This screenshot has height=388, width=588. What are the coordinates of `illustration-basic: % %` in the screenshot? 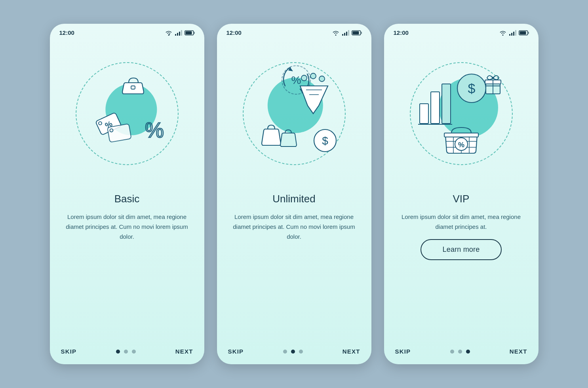 It's located at (127, 114).